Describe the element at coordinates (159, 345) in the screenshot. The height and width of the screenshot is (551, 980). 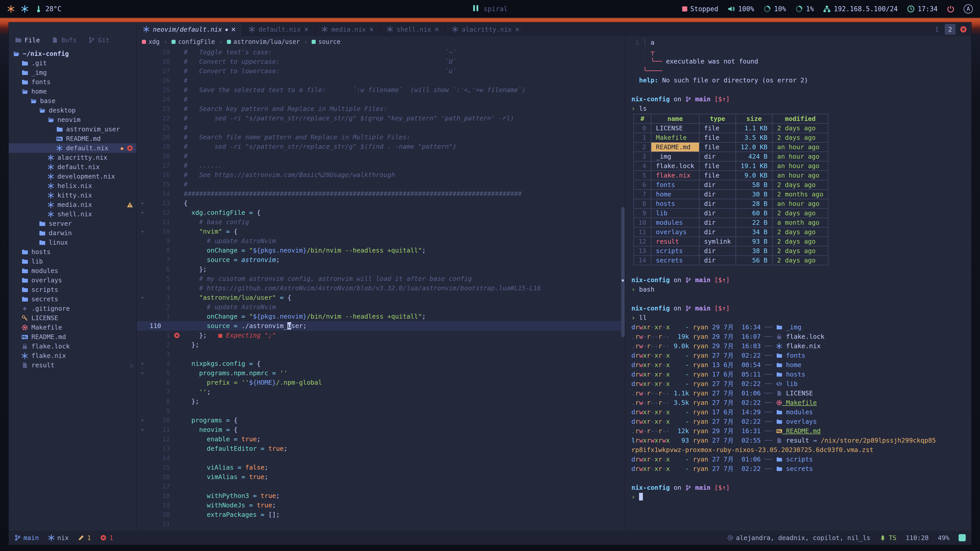
I see `line-number: 2` at that location.